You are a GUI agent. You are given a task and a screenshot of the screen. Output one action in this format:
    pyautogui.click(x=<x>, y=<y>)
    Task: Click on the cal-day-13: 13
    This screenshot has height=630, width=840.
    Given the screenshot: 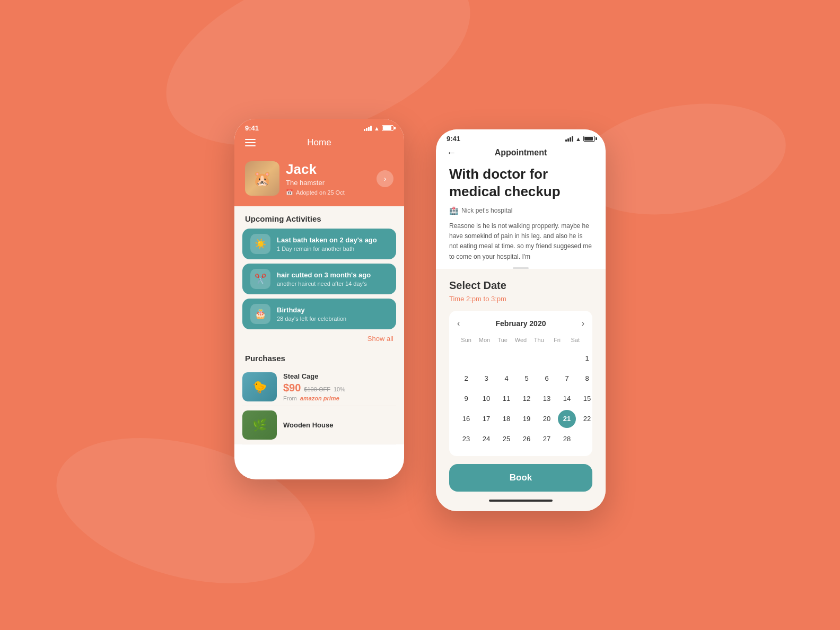 What is the action you would take?
    pyautogui.click(x=547, y=399)
    